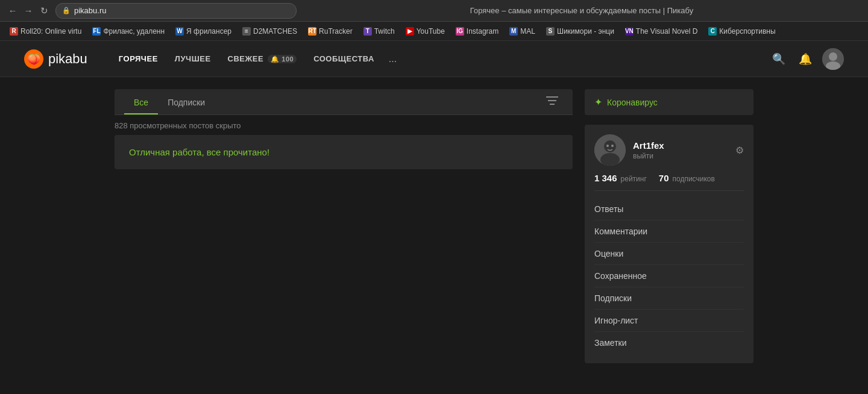 This screenshot has height=394, width=868. Describe the element at coordinates (805, 59) in the screenshot. I see `notifications-button: 🔔` at that location.